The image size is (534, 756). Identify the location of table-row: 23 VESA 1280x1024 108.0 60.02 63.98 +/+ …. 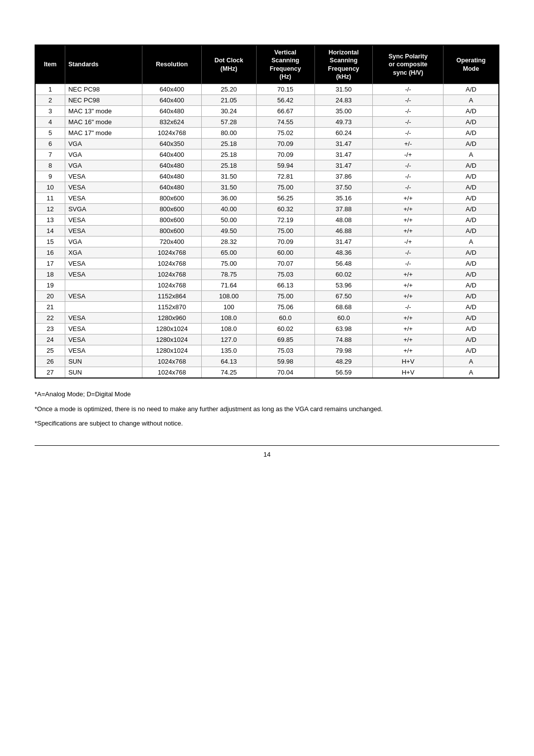
(267, 329).